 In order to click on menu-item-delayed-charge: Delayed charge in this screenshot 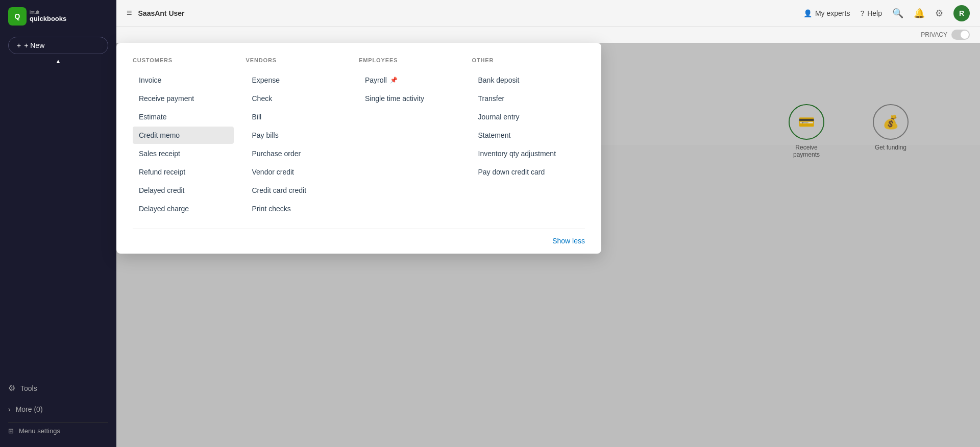, I will do `click(183, 209)`.